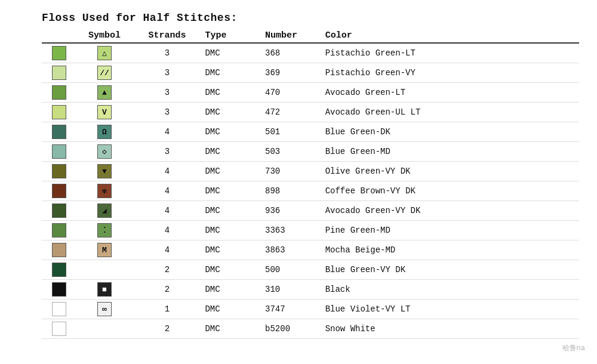  What do you see at coordinates (450, 132) in the screenshot?
I see `color-name-cell: Blue Green-DK` at bounding box center [450, 132].